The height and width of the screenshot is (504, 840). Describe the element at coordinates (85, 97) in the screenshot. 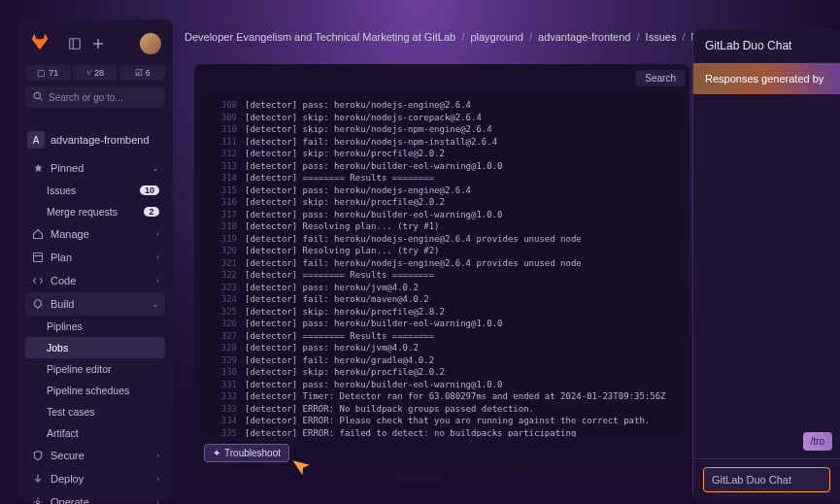

I see `search-placeholder: Search or go to...` at that location.